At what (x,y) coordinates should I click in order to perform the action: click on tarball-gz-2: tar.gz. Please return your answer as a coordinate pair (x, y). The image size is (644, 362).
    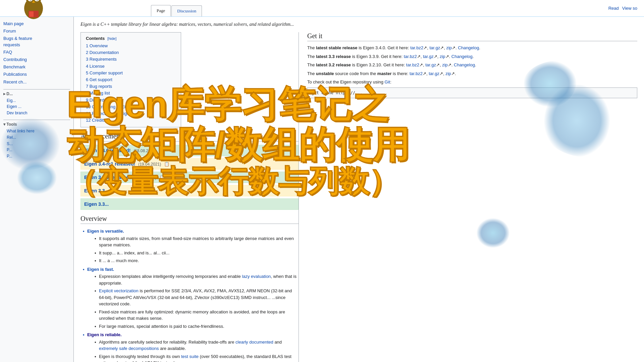
    Looking at the image, I should click on (431, 65).